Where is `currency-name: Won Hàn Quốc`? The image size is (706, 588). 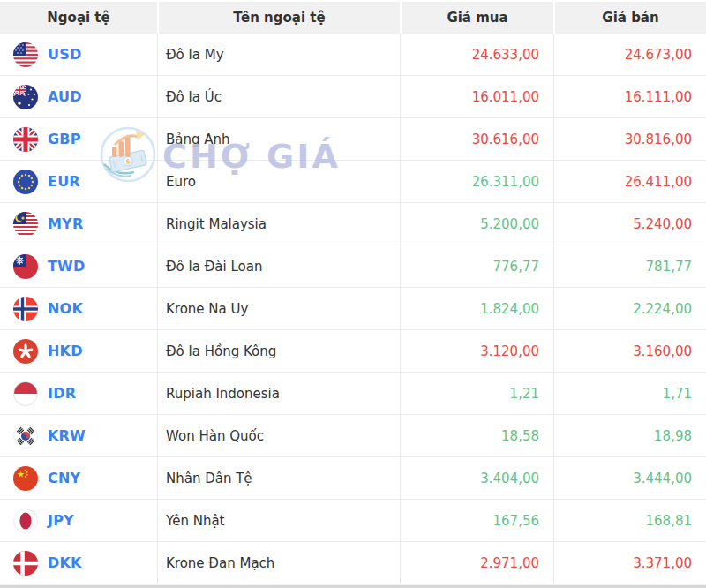
currency-name: Won Hàn Quốc is located at coordinates (279, 436).